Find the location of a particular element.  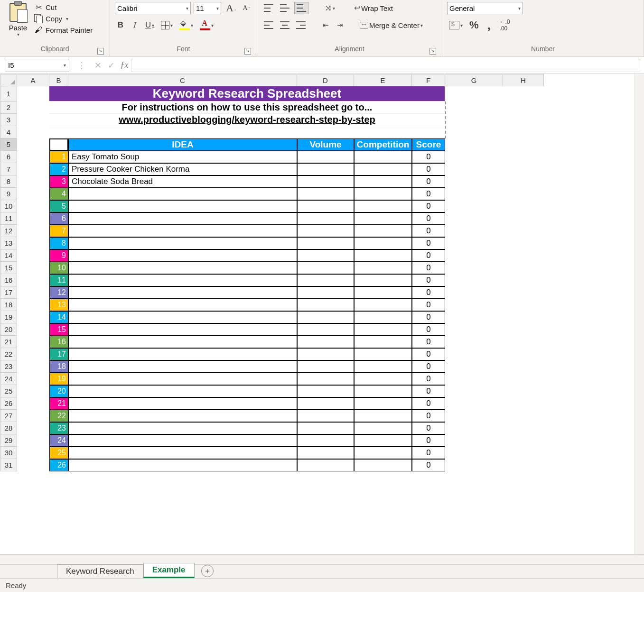

score-cell-24: 0 is located at coordinates (429, 441).